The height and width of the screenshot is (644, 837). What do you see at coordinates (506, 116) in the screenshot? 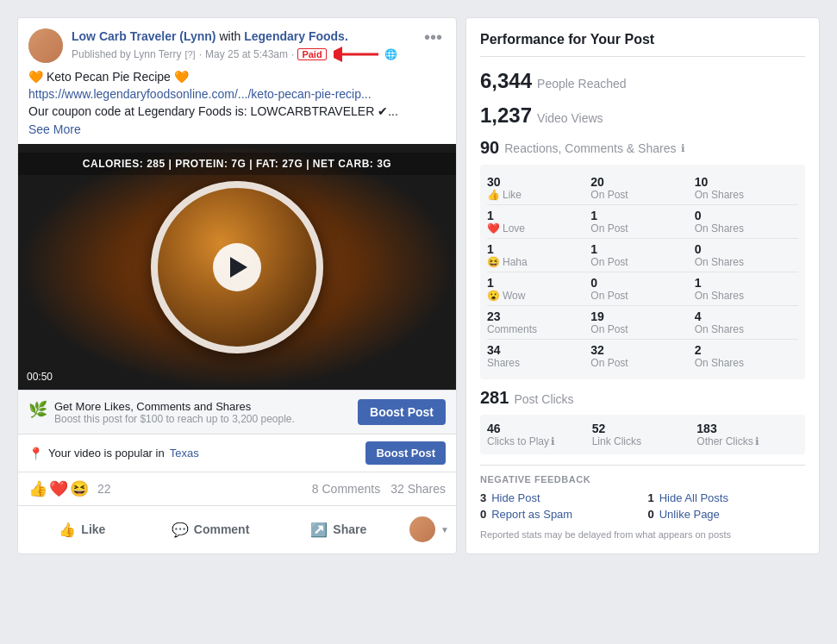
I see `video-views-num: 1,237` at bounding box center [506, 116].